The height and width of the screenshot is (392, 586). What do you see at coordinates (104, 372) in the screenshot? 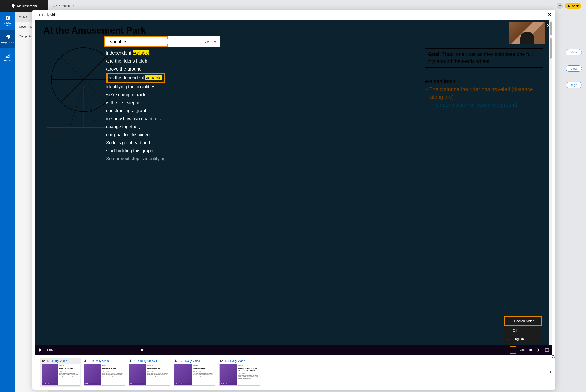
I see `video-thumb: 1.1: Daily Video 2 AP Precalculus TOPIC …` at bounding box center [104, 372].